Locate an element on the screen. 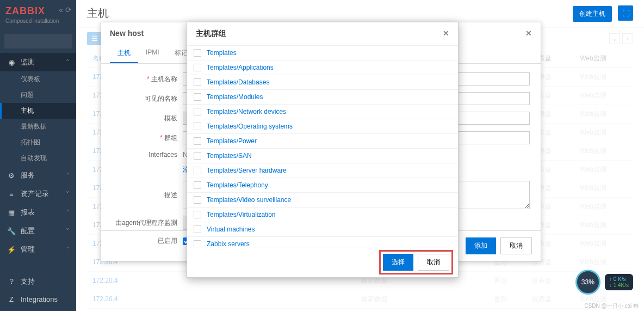  nav-icon: Z is located at coordinates (11, 300).